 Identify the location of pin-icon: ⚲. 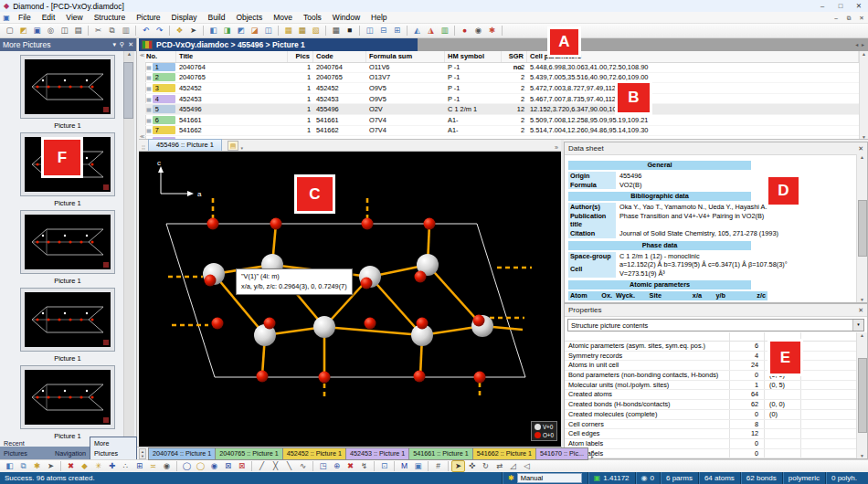
(122, 45).